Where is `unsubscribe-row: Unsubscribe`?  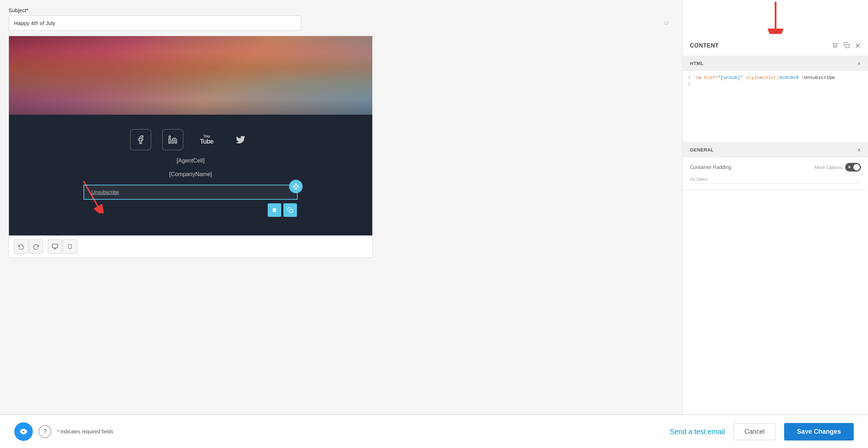 unsubscribe-row: Unsubscribe is located at coordinates (191, 203).